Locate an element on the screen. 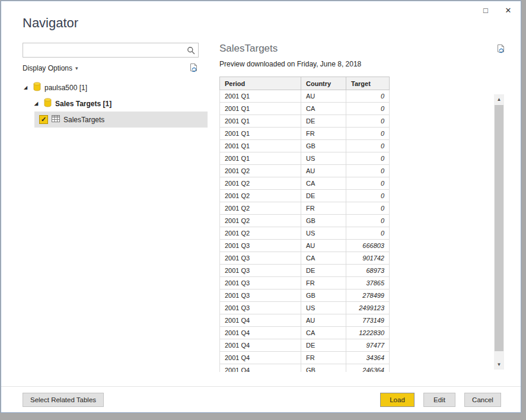 This screenshot has height=420, width=526. table-cell: 773149 is located at coordinates (368, 320).